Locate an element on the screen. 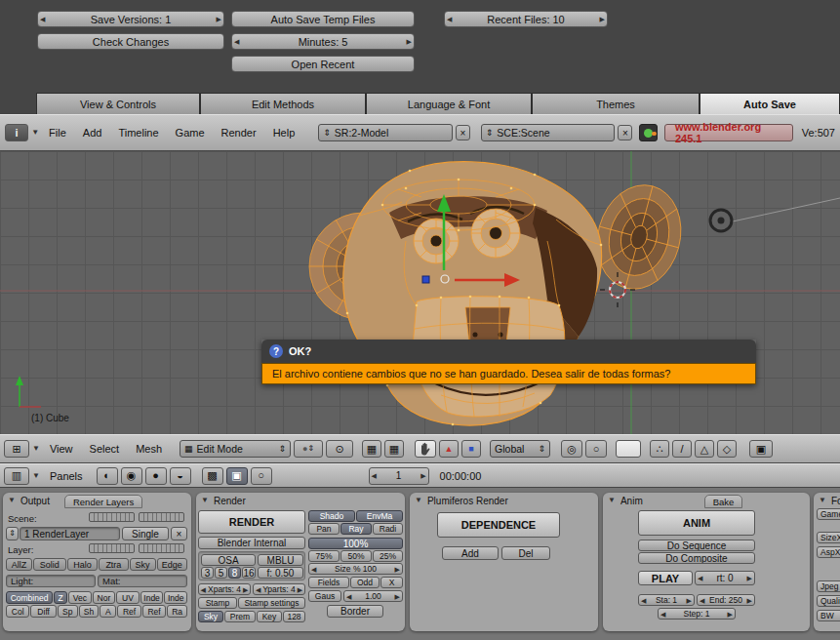 The image size is (840, 640). gauss-value-stepper: ◀ 1.00 ▶ is located at coordinates (373, 596).